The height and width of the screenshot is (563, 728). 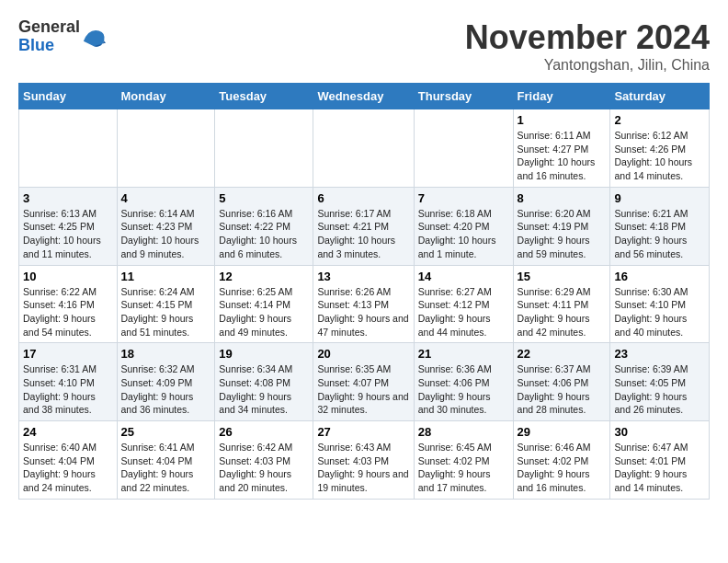 I want to click on weekday-header-wednesday: Wednesday, so click(x=364, y=97).